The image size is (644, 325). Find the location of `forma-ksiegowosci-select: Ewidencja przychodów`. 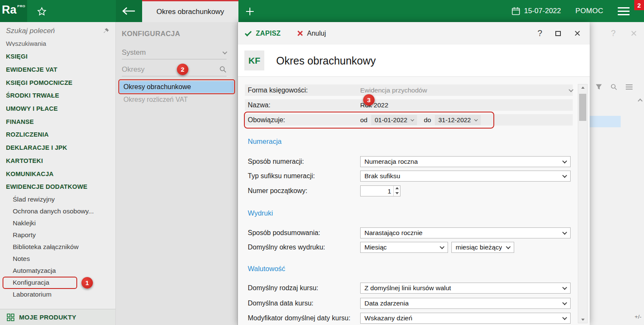

forma-ksiegowosci-select: Ewidencja przychodów is located at coordinates (467, 90).